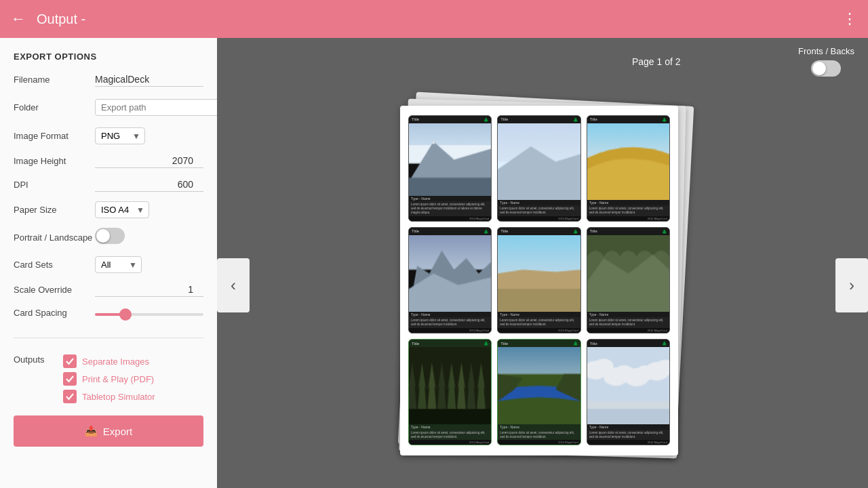 This screenshot has width=868, height=488. What do you see at coordinates (118, 264) in the screenshot?
I see `card-sets-select: AllSet 1Set 2` at bounding box center [118, 264].